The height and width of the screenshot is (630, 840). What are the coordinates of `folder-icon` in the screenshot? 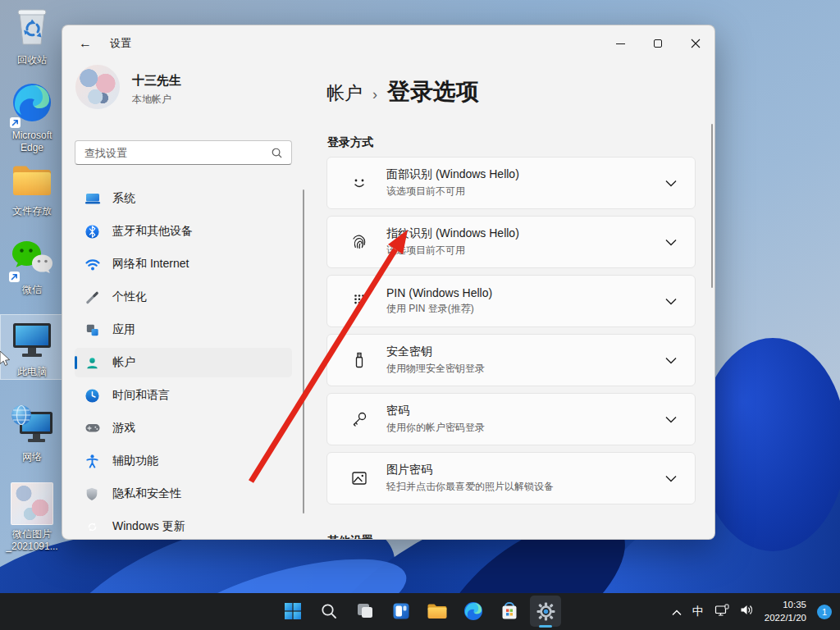 It's located at (32, 182).